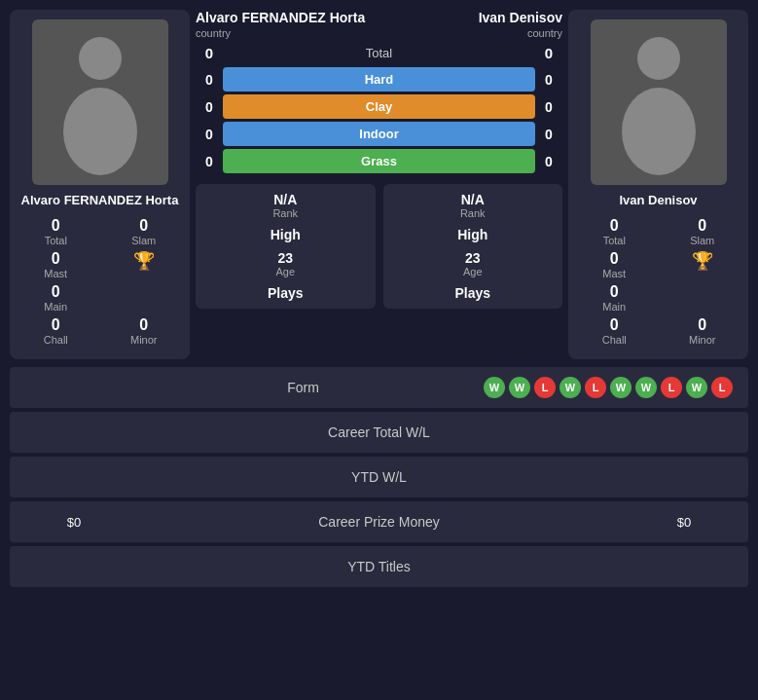  I want to click on ytd-titles-row: YTD Titles, so click(379, 567).